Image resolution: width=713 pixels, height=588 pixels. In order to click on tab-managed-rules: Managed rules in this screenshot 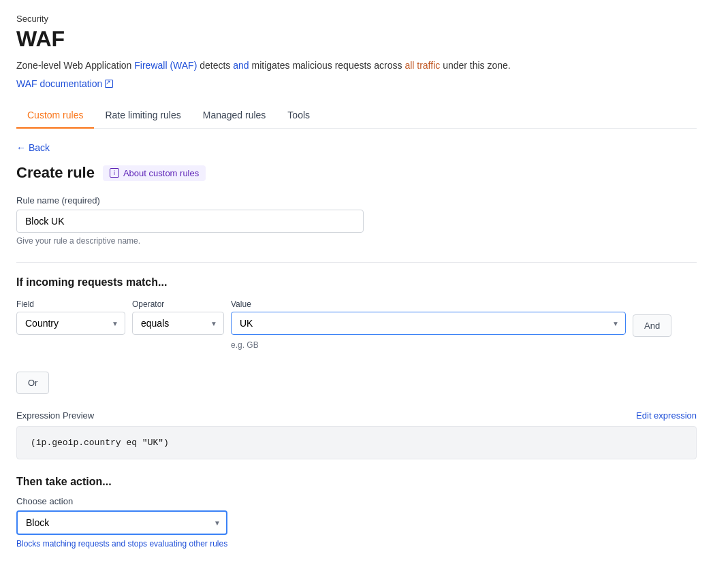, I will do `click(234, 116)`.